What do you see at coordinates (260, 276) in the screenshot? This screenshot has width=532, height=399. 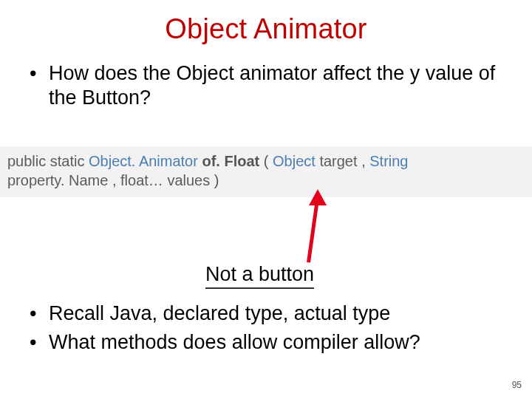 I see `annotation-label: Not a button` at bounding box center [260, 276].